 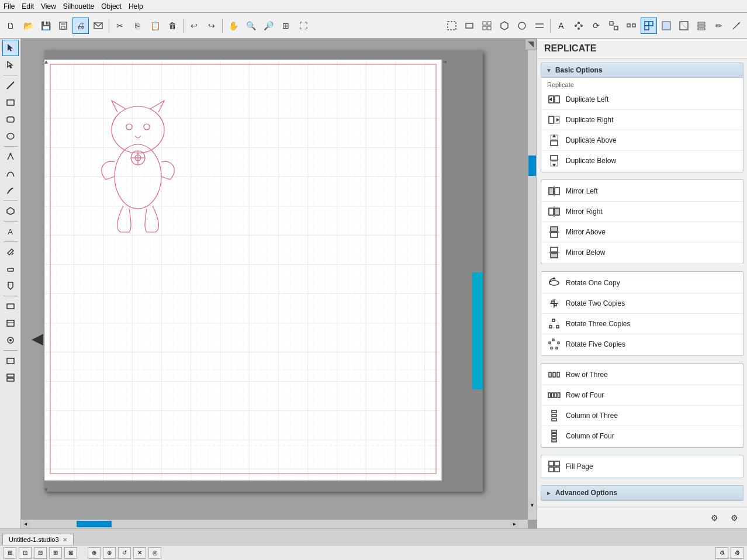 What do you see at coordinates (11, 252) in the screenshot?
I see `paint-tool` at bounding box center [11, 252].